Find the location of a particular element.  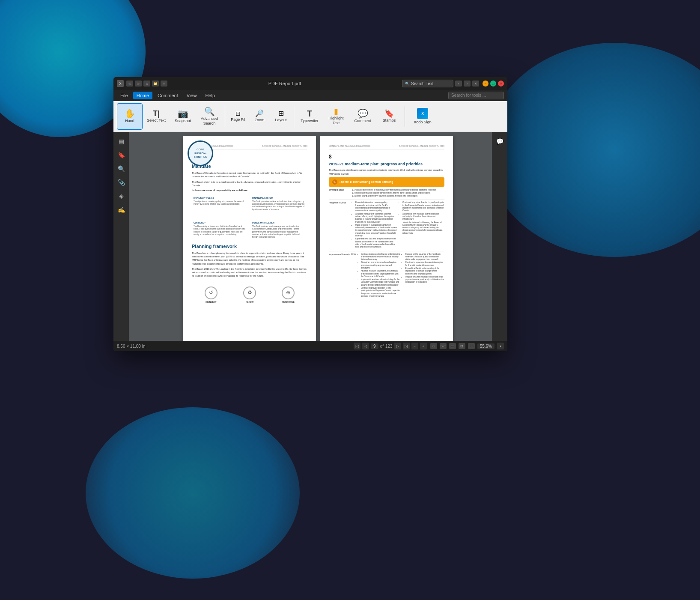

right-panel: 💬 is located at coordinates (500, 236).